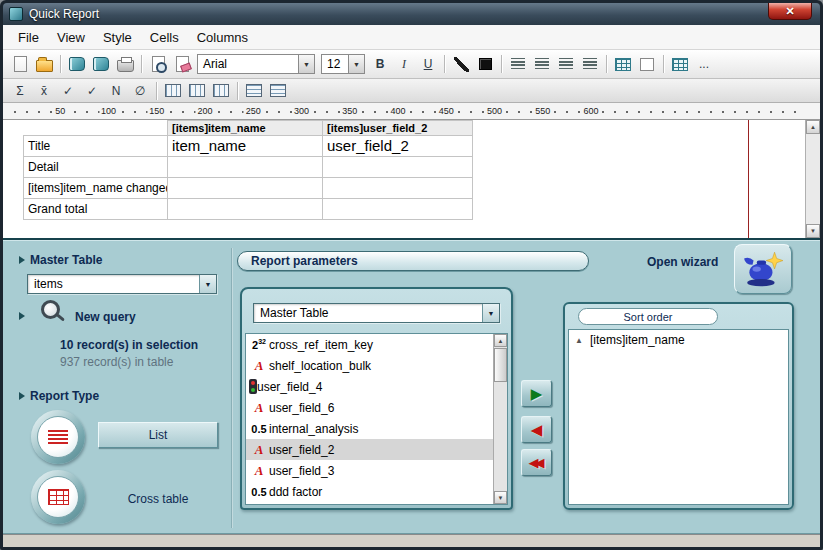  What do you see at coordinates (536, 394) in the screenshot?
I see `add-field-button: ▶` at bounding box center [536, 394].